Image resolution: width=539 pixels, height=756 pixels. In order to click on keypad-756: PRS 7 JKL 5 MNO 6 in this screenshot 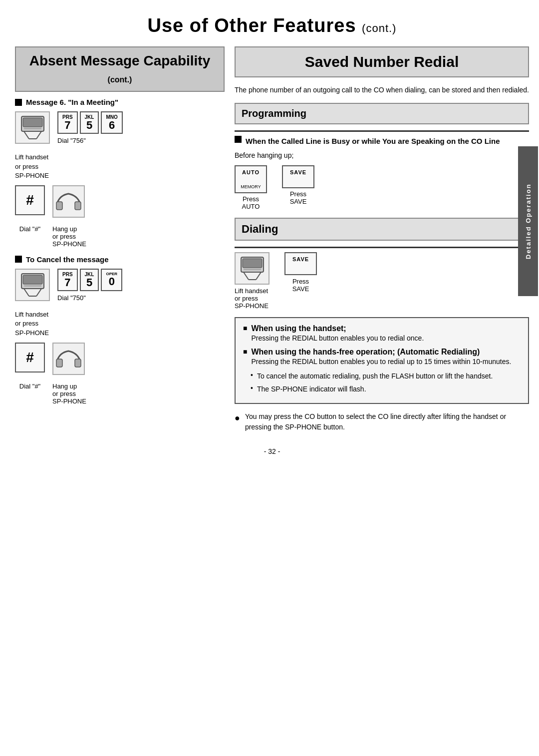, I will do `click(141, 123)`.